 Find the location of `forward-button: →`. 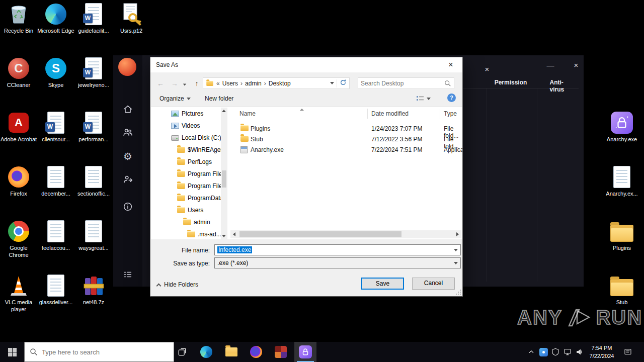

forward-button: → is located at coordinates (175, 83).